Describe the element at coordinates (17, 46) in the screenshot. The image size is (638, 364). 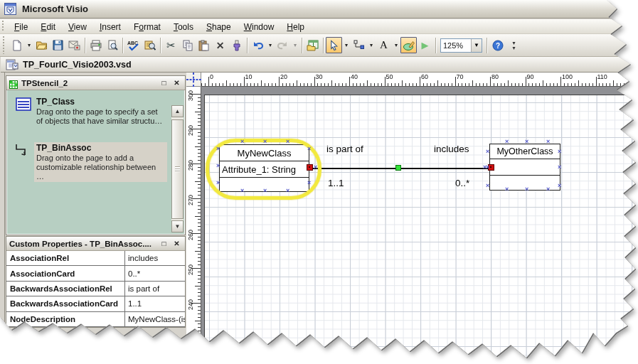
I see `new-document-button` at that location.